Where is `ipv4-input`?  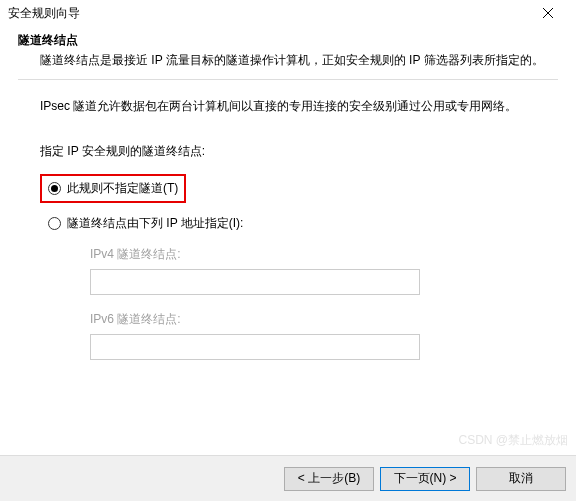 ipv4-input is located at coordinates (255, 282).